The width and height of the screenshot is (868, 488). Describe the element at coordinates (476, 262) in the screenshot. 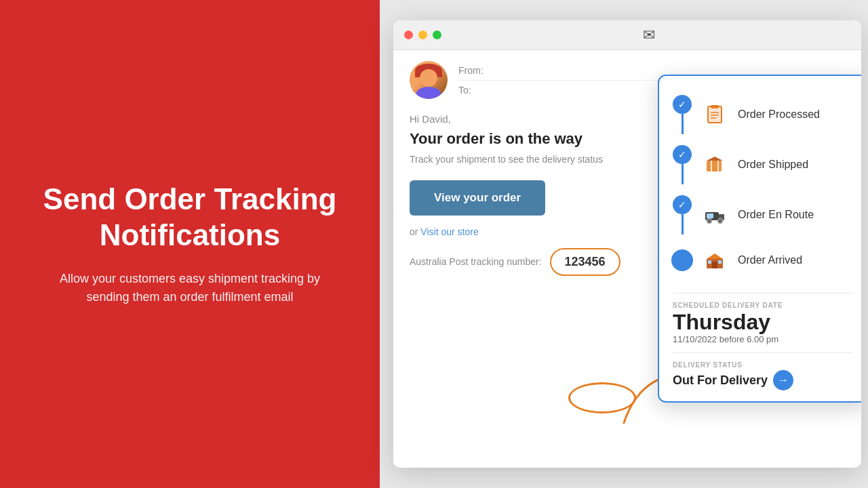

I see `tracking-prefix: Australia Post tracking number:` at that location.